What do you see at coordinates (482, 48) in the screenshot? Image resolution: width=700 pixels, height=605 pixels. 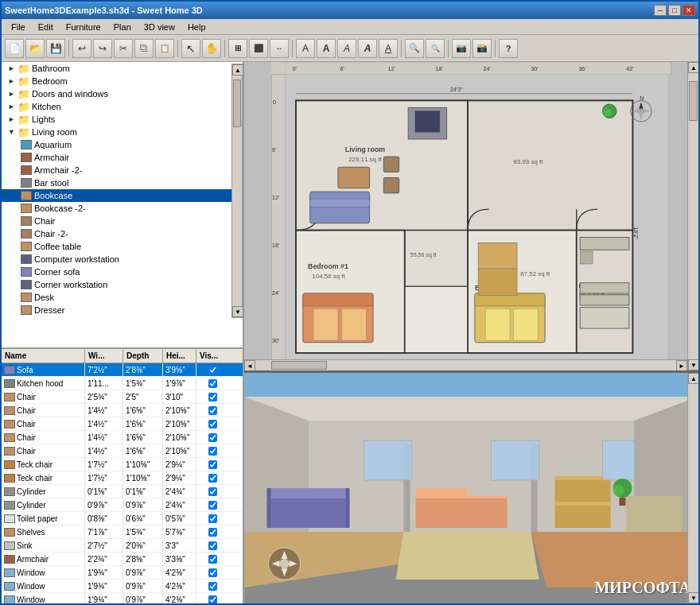 I see `camera2-button: 📸` at bounding box center [482, 48].